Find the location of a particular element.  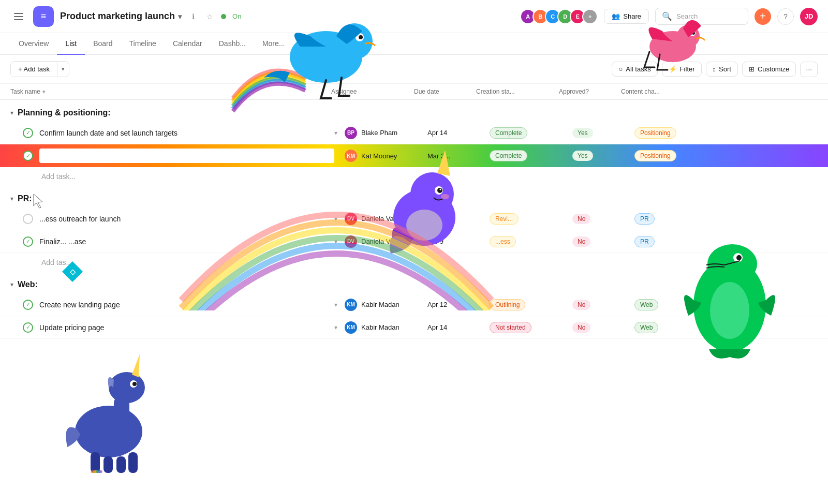

user-avatar: JD is located at coordinates (809, 17).